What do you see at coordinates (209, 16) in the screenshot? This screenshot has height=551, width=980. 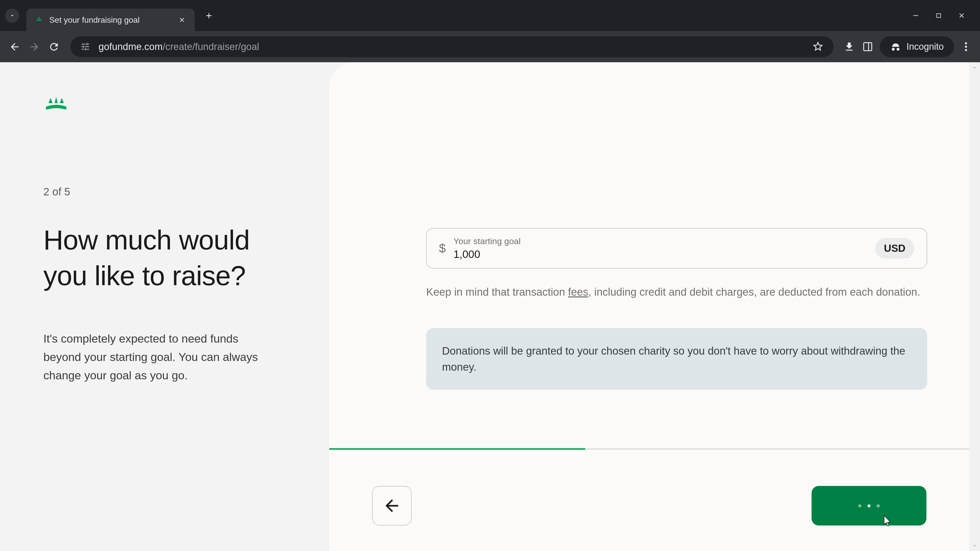 I see `new-tab-button` at bounding box center [209, 16].